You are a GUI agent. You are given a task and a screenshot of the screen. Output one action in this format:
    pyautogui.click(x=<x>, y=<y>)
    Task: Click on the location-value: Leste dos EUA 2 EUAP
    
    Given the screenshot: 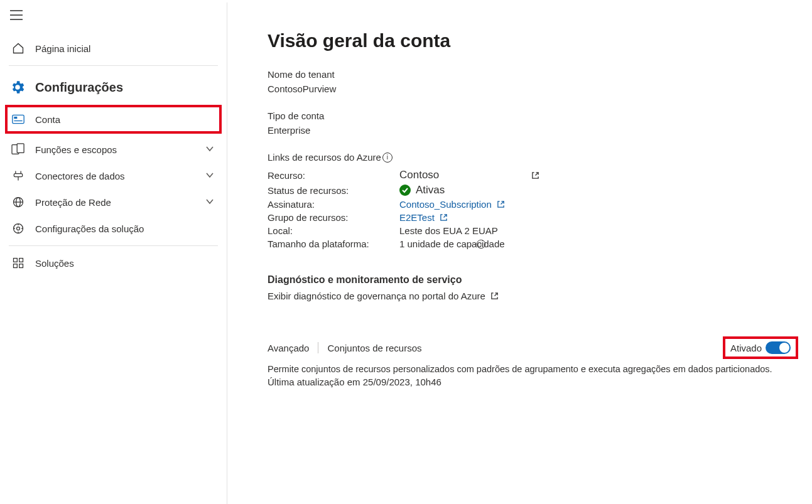 What is the action you would take?
    pyautogui.click(x=448, y=231)
    